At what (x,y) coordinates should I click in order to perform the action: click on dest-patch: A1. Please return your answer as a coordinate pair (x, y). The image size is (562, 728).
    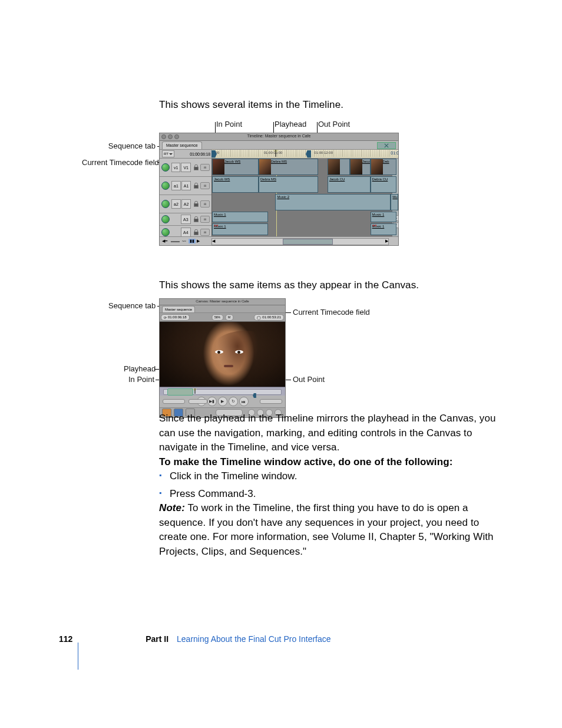
    Looking at the image, I should click on (186, 186).